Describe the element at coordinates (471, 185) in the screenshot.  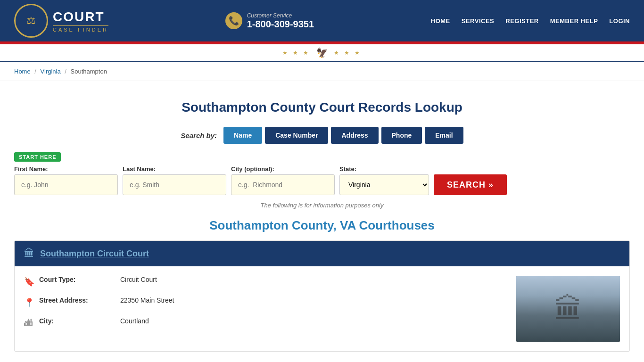
I see `search-button: SEARCH »` at that location.